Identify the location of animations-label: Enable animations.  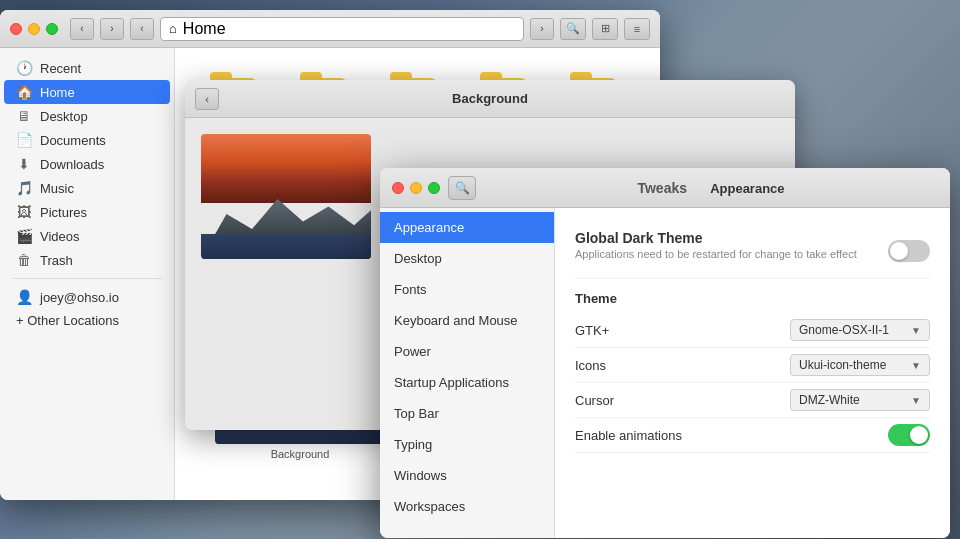
(628, 436).